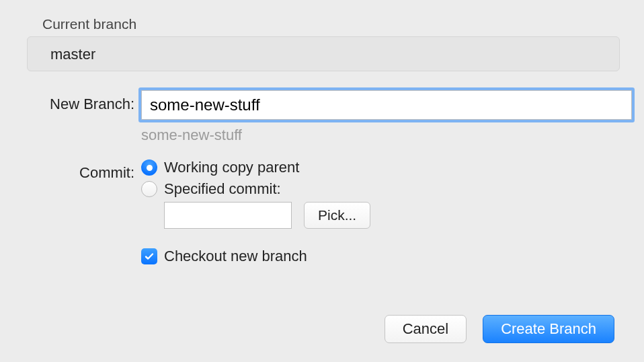 The image size is (644, 362). What do you see at coordinates (379, 189) in the screenshot?
I see `radio-specified-commit: Specified commit:` at bounding box center [379, 189].